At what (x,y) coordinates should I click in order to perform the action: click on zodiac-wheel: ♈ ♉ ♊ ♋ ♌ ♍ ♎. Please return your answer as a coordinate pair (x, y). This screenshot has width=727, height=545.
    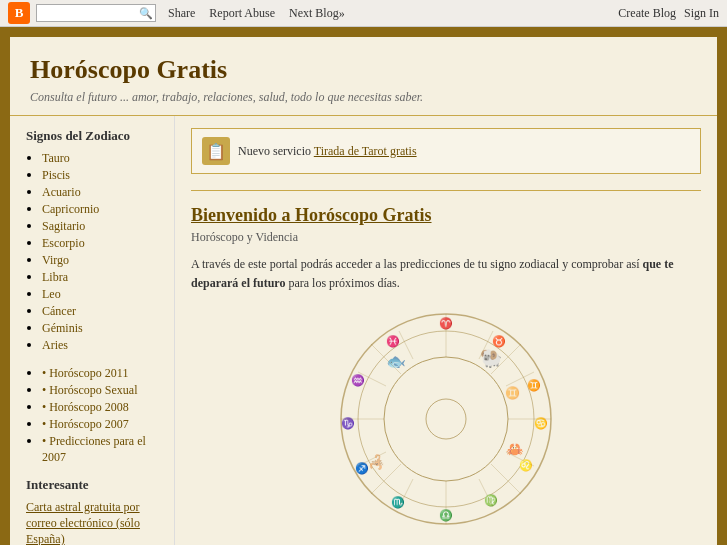
    Looking at the image, I should click on (446, 419).